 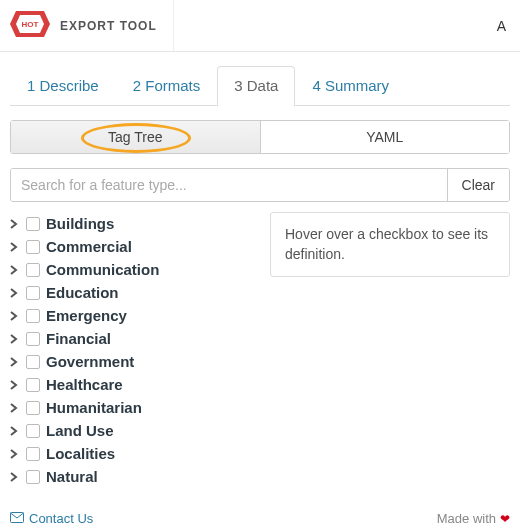 I want to click on tree-item: Localities, so click(x=133, y=454).